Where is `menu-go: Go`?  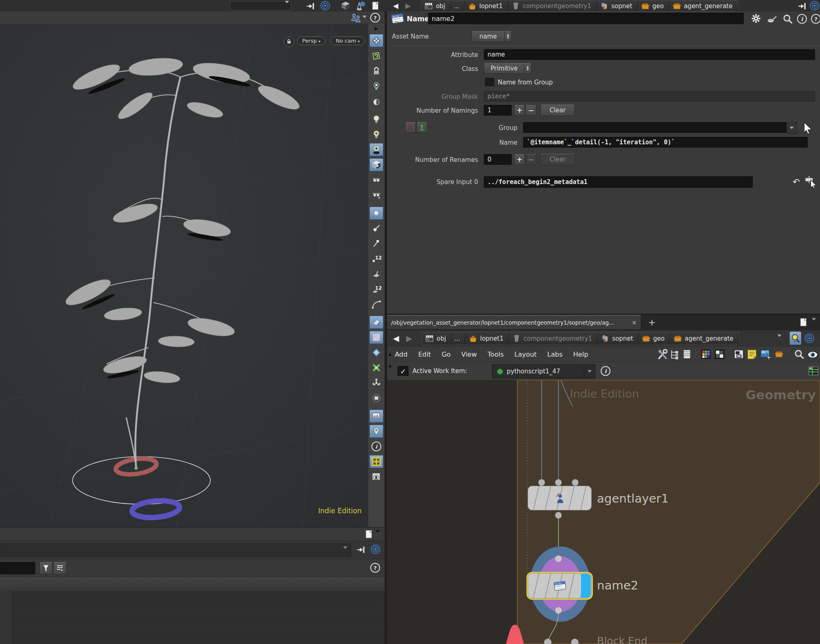
menu-go: Go is located at coordinates (446, 354).